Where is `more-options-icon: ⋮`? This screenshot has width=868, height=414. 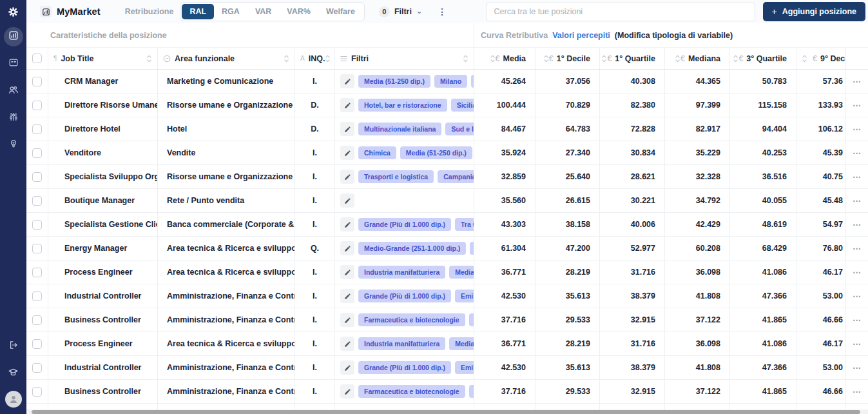 more-options-icon: ⋮ is located at coordinates (442, 12).